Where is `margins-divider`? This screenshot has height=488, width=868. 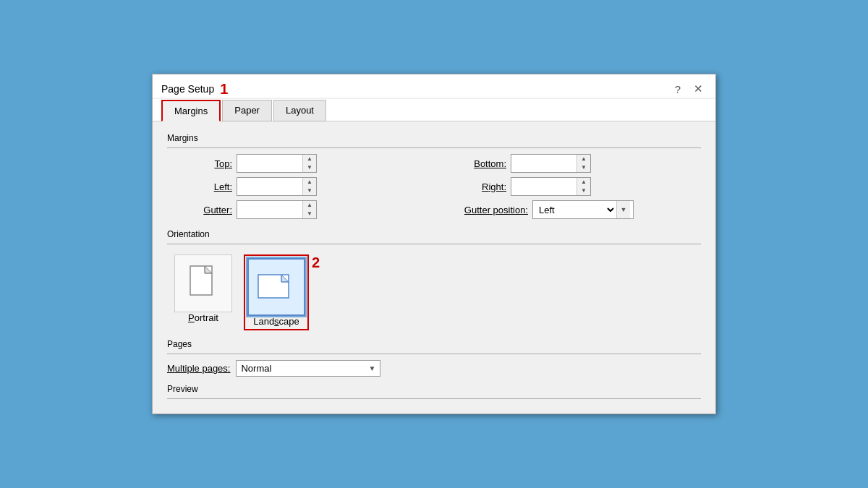
margins-divider is located at coordinates (434, 147).